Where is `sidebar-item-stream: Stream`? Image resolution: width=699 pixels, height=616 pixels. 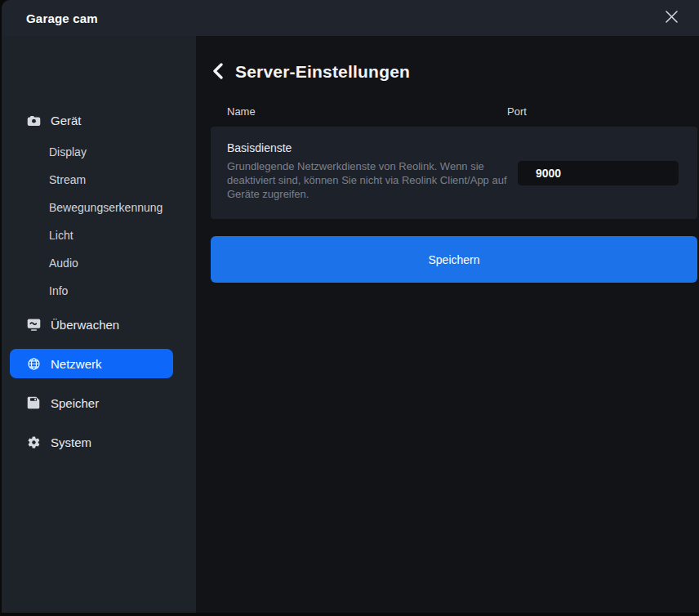
sidebar-item-stream: Stream is located at coordinates (99, 180).